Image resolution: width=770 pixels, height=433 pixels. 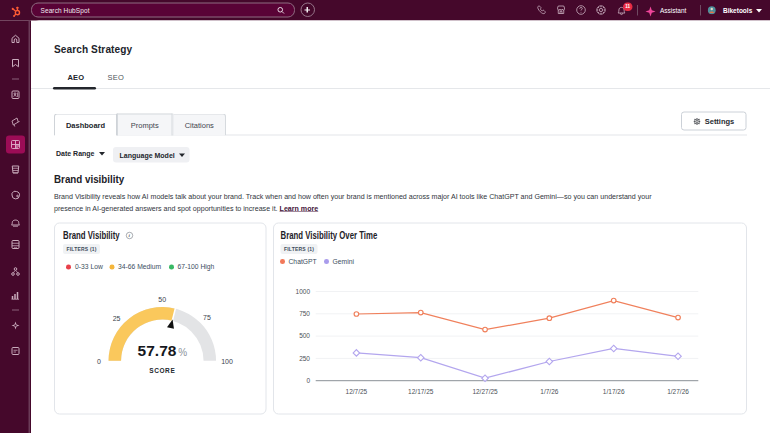 I want to click on svg-text: 12/27/25, so click(x=485, y=392).